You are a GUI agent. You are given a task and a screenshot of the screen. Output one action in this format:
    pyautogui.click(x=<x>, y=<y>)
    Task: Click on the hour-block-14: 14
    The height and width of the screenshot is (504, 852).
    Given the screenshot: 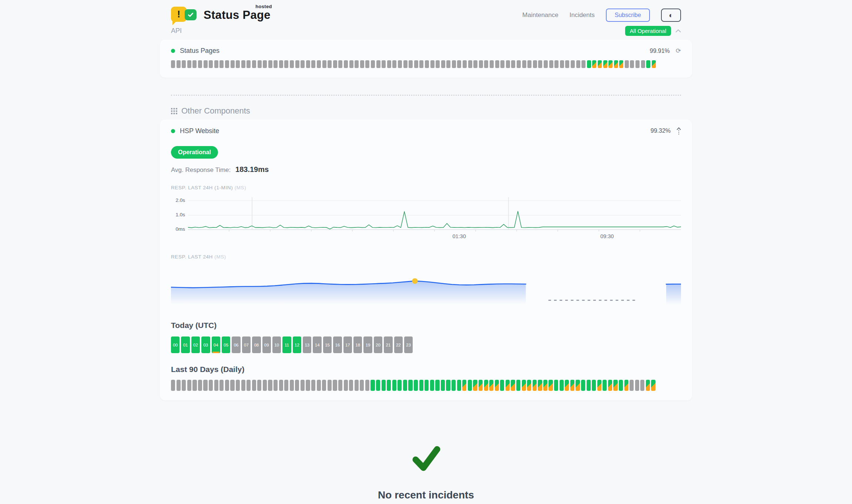 What is the action you would take?
    pyautogui.click(x=317, y=345)
    